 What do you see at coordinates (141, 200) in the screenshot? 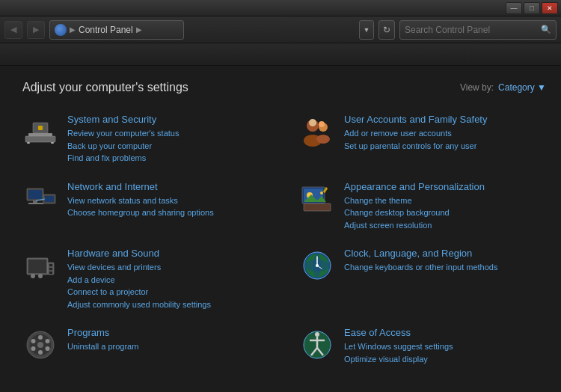
I see `category-info-network-internet: Network and Internet View network status…` at bounding box center [141, 200].